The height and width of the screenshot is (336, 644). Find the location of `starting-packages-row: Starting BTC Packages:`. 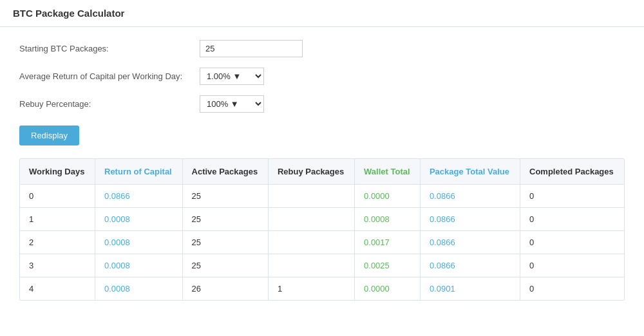

starting-packages-row: Starting BTC Packages: is located at coordinates (322, 49).